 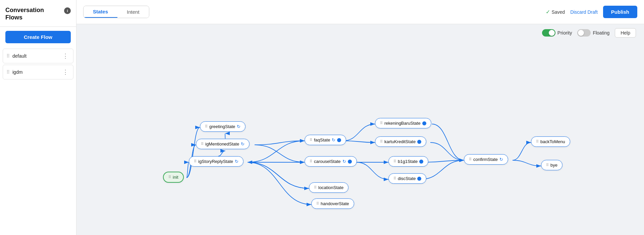 I want to click on floating-toggle-knob, so click(x=581, y=33).